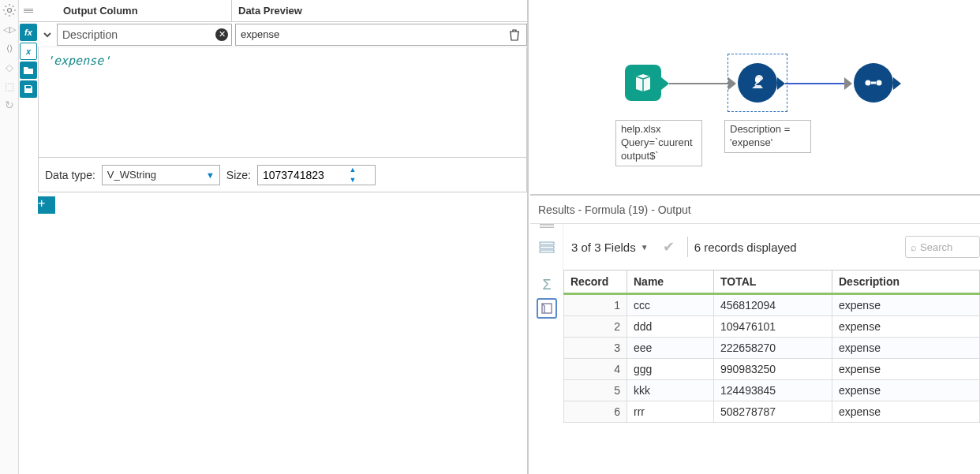  Describe the element at coordinates (28, 89) in the screenshot. I see `save-icon` at that location.